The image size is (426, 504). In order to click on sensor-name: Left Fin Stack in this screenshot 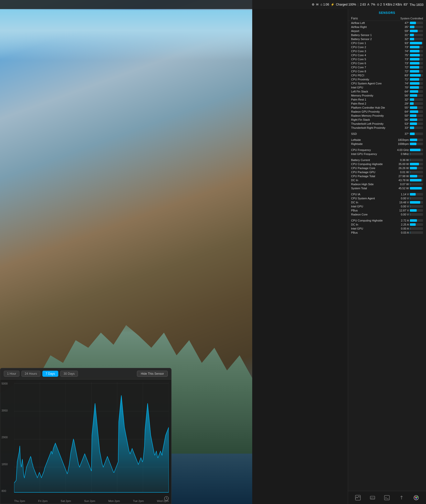, I will do `click(374, 91)`.